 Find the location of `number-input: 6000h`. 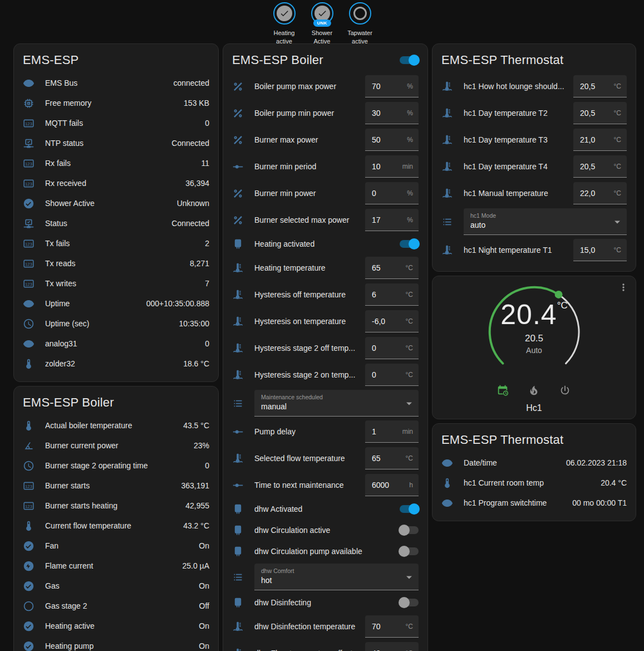

number-input: 6000h is located at coordinates (392, 485).